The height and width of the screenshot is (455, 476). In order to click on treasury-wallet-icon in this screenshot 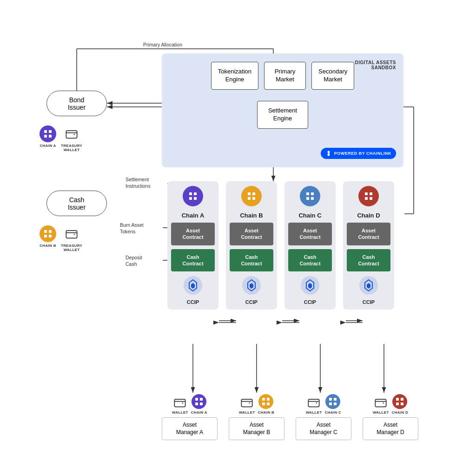, I will do `click(72, 134)`.